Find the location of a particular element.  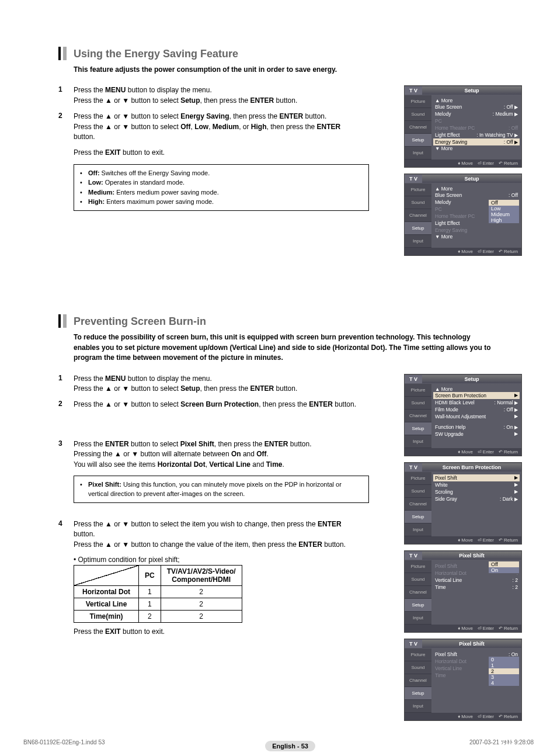

optimum-table: PC TV/AV1/AV2/S-Video/ Component/HDMI Ho… is located at coordinates (158, 594).